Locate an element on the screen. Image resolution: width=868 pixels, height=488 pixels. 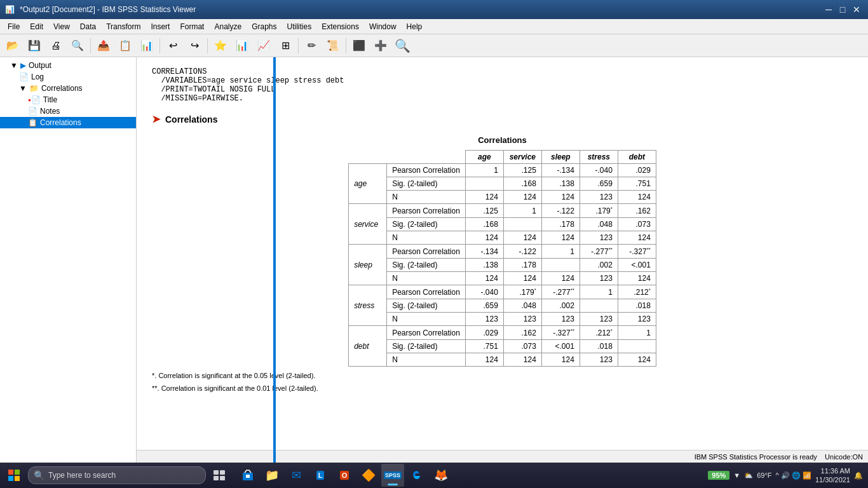
task-view-icon is located at coordinates (220, 475).